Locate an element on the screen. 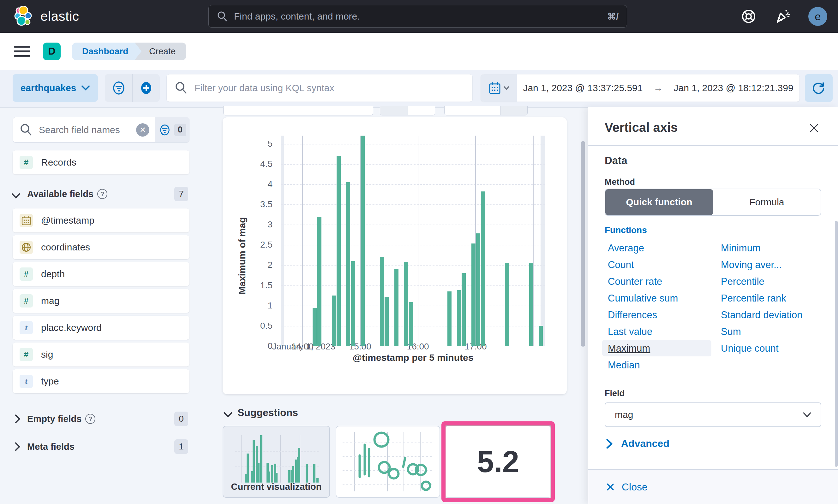  field-item-sig: #sig is located at coordinates (101, 355).